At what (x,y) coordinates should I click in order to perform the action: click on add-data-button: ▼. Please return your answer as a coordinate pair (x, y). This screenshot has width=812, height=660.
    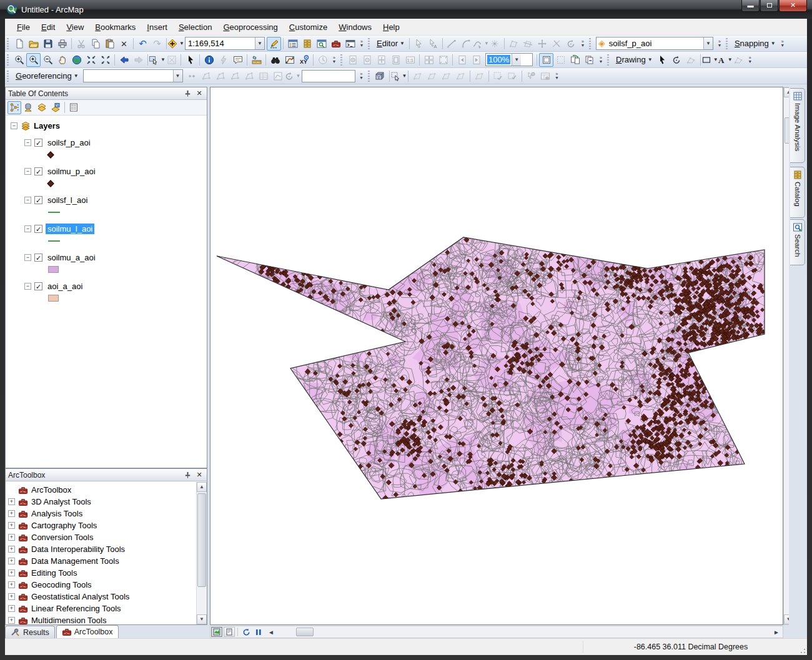
    Looking at the image, I should click on (176, 44).